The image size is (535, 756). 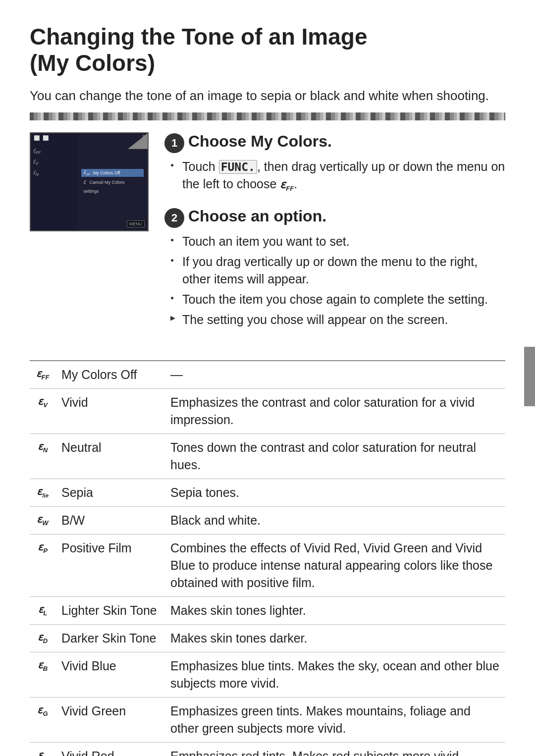 What do you see at coordinates (89, 182) in the screenshot?
I see `camera-image: ⬜ ⬜ ƐFF ƐV ƐN 5 ƐFF My Colors Off` at bounding box center [89, 182].